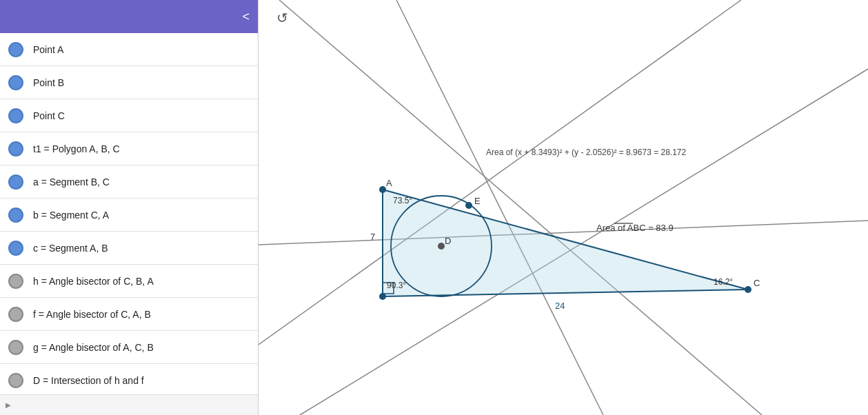 Image resolution: width=868 pixels, height=415 pixels. I want to click on sidebar-item-point-b: Point B, so click(129, 83).